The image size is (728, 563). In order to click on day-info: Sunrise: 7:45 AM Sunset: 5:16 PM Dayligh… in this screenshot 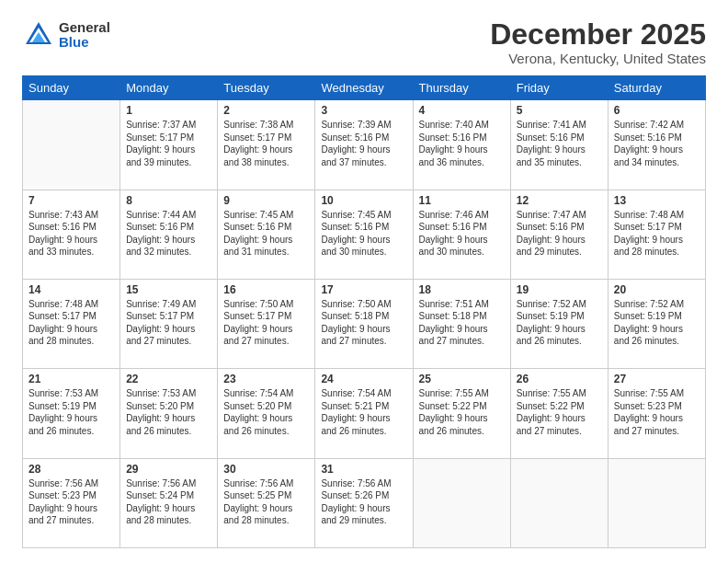, I will do `click(267, 234)`.